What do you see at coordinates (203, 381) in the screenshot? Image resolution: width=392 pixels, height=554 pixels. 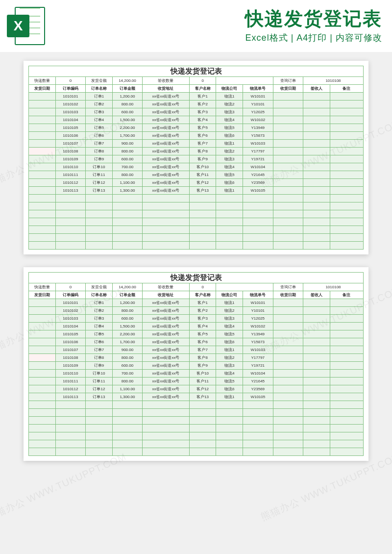 I see `cell: 客户11` at bounding box center [203, 381].